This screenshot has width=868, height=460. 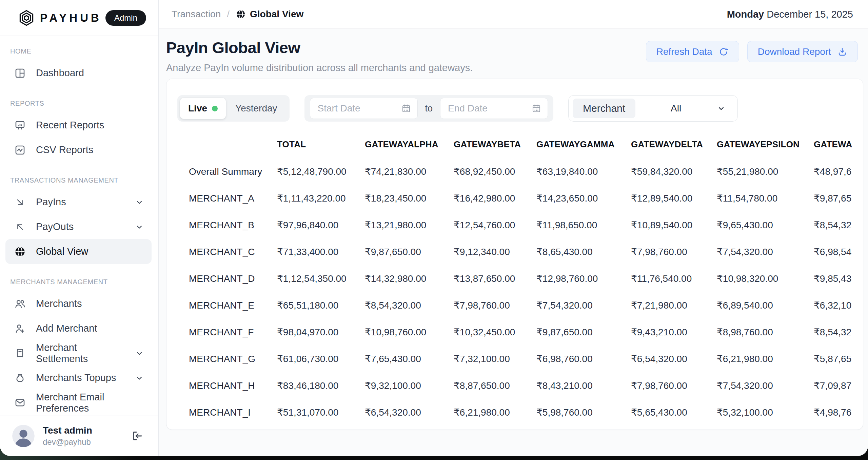 What do you see at coordinates (137, 436) in the screenshot?
I see `logout-button` at bounding box center [137, 436].